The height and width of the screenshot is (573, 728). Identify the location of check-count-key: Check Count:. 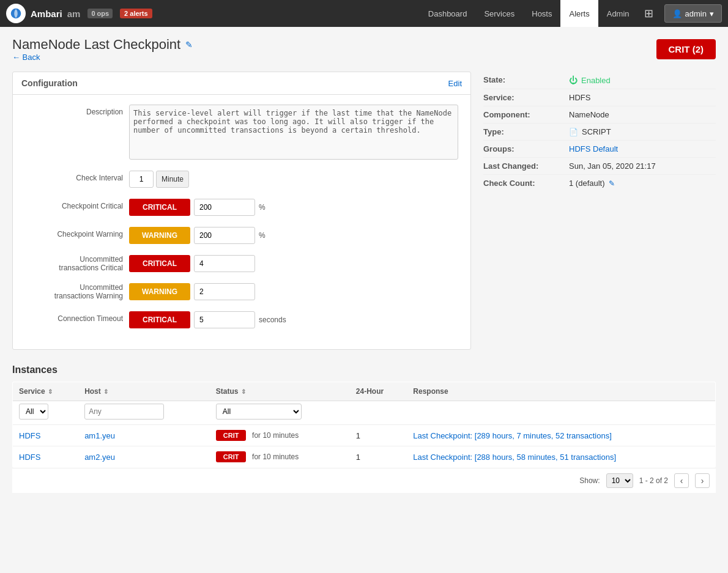
(526, 183).